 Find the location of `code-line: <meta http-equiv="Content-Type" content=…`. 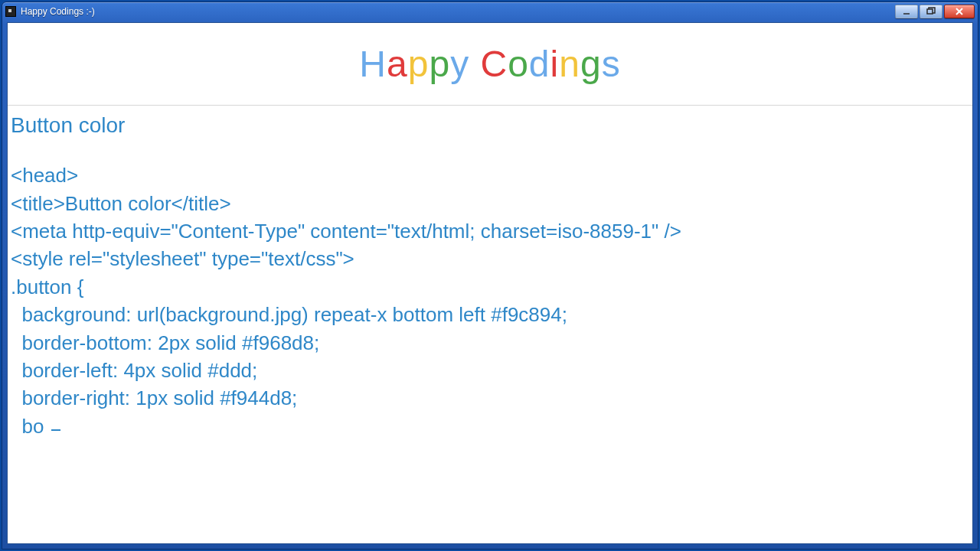

code-line: <meta http-equiv="Content-Type" content=… is located at coordinates (490, 231).